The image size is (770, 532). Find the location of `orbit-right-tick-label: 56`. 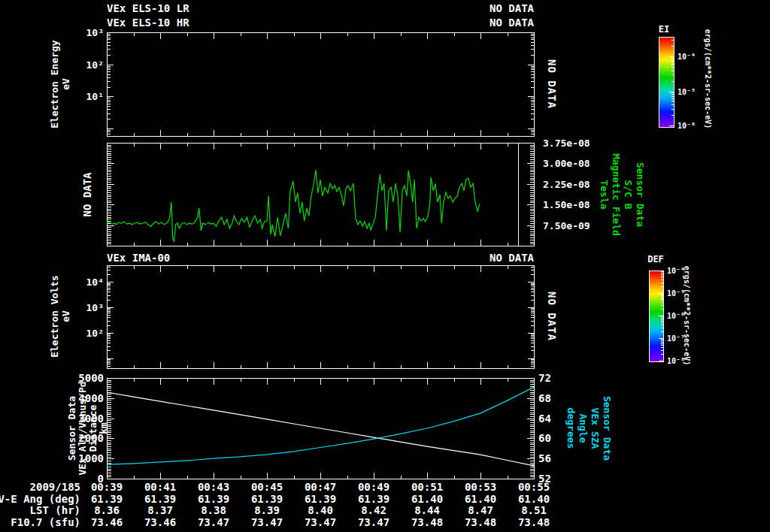

orbit-right-tick-label: 56 is located at coordinates (544, 458).